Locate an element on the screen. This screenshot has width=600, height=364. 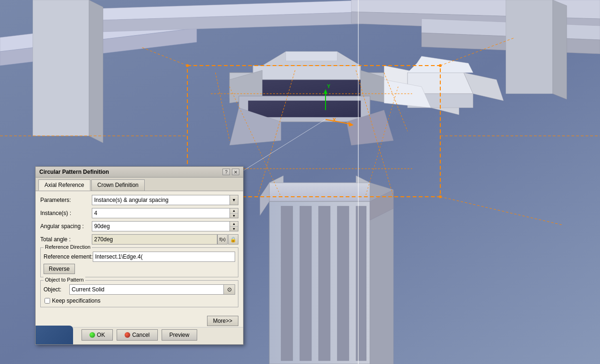
total-angle-row: Total angle : f(x) 🔒 is located at coordinates (140, 239).